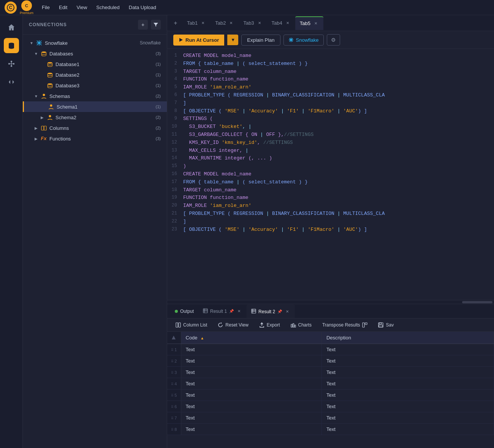 Image resolution: width=494 pixels, height=448 pixels. I want to click on line-content: S3_BUCKET 'bucket', |, so click(339, 127).